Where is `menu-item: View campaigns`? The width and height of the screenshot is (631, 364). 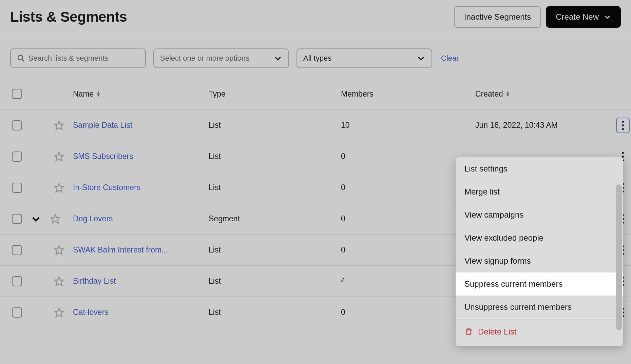
menu-item: View campaigns is located at coordinates (539, 215).